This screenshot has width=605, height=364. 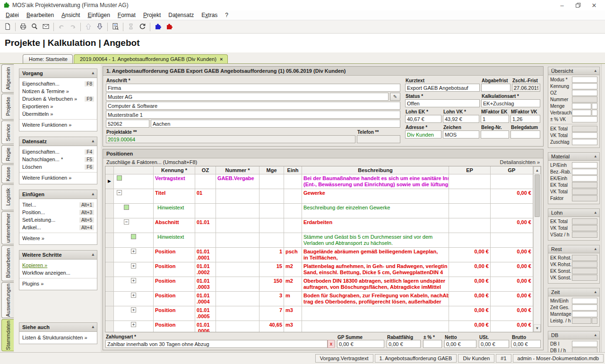 What do you see at coordinates (320, 269) in the screenshot?
I see `table-row: +Position01.01.000215m2Plattenbelag aufn…` at bounding box center [320, 269].